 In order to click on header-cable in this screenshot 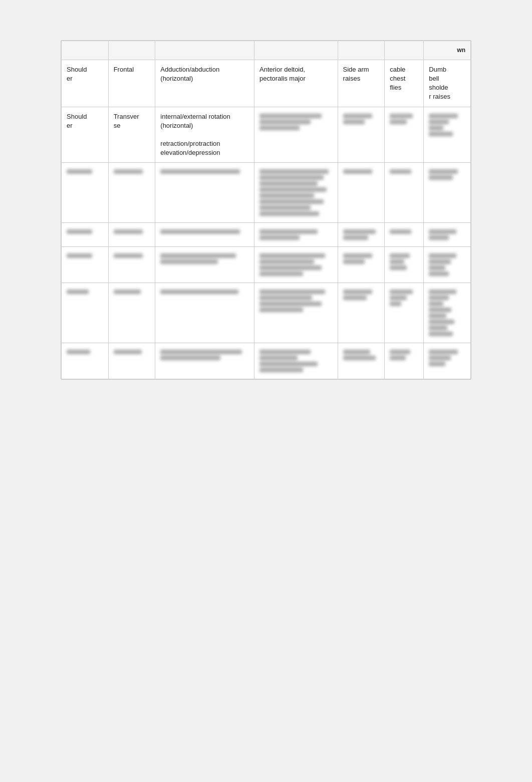, I will do `click(404, 51)`.